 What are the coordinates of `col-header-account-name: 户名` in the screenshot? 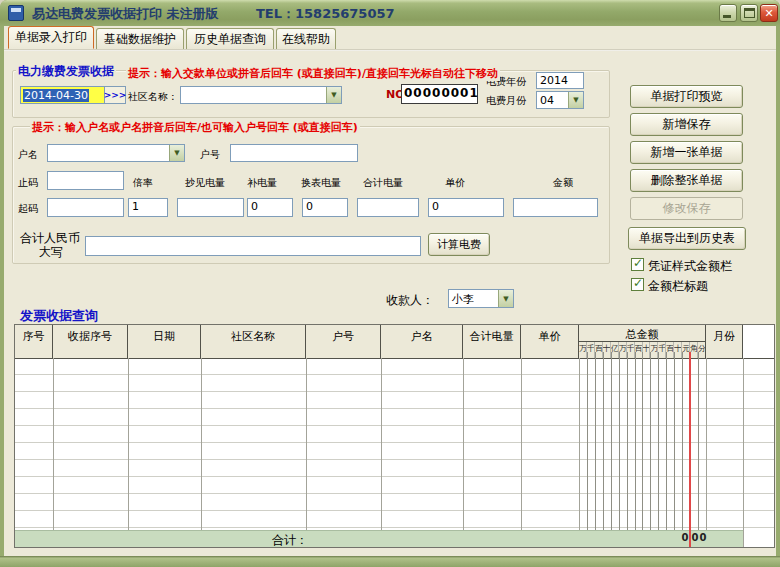 It's located at (422, 342).